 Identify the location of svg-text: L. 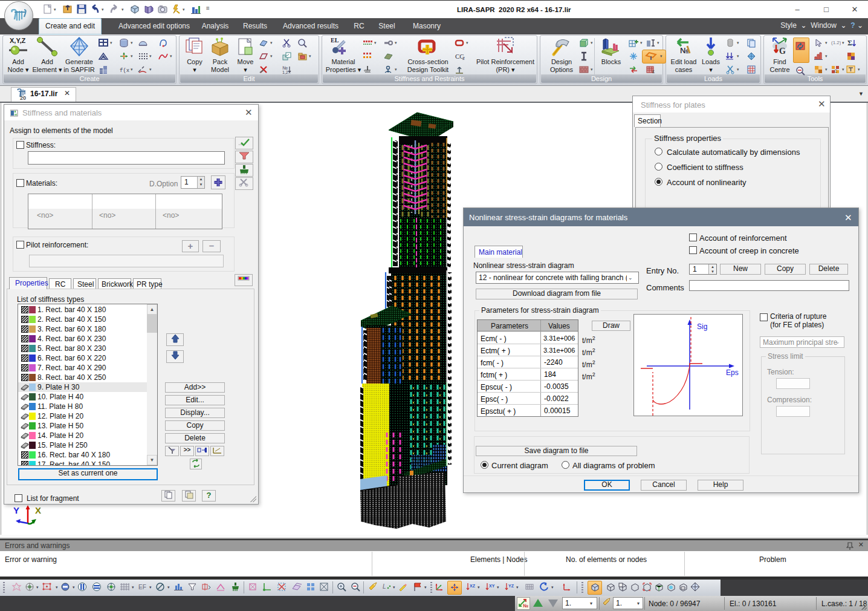
(384, 587).